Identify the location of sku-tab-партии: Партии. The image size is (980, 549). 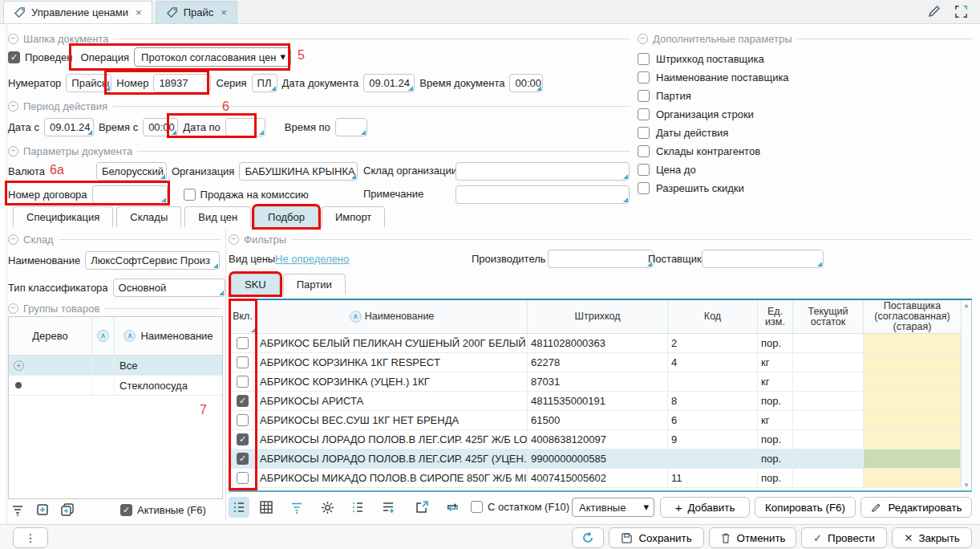
(314, 284).